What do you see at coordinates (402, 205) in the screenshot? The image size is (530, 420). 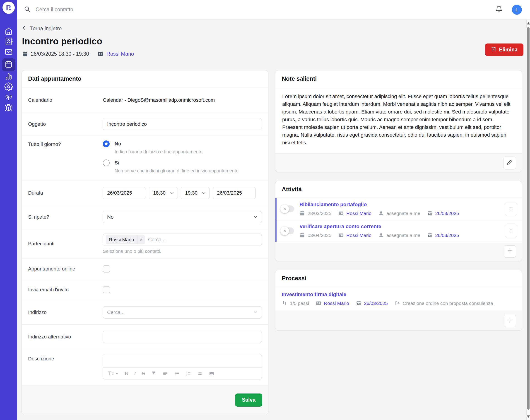 I see `activity-title-link: Ribilanciamento portafoglio` at bounding box center [402, 205].